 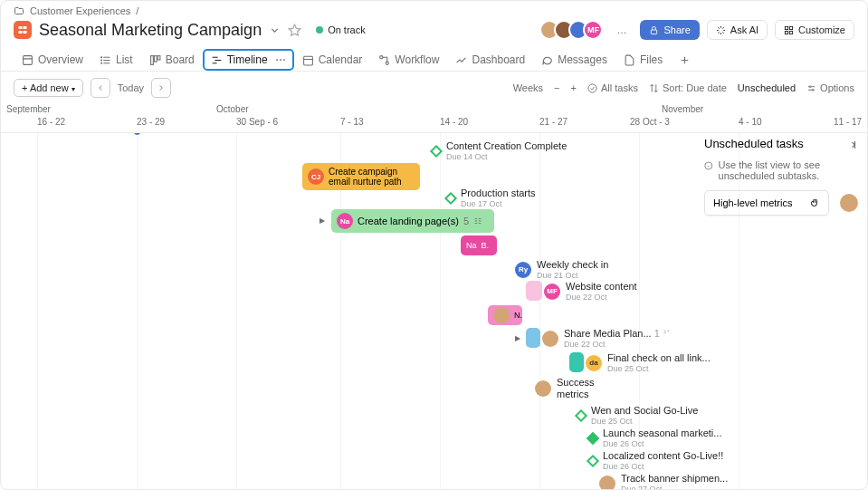 What do you see at coordinates (643, 60) in the screenshot?
I see `tab-files: Files` at bounding box center [643, 60].